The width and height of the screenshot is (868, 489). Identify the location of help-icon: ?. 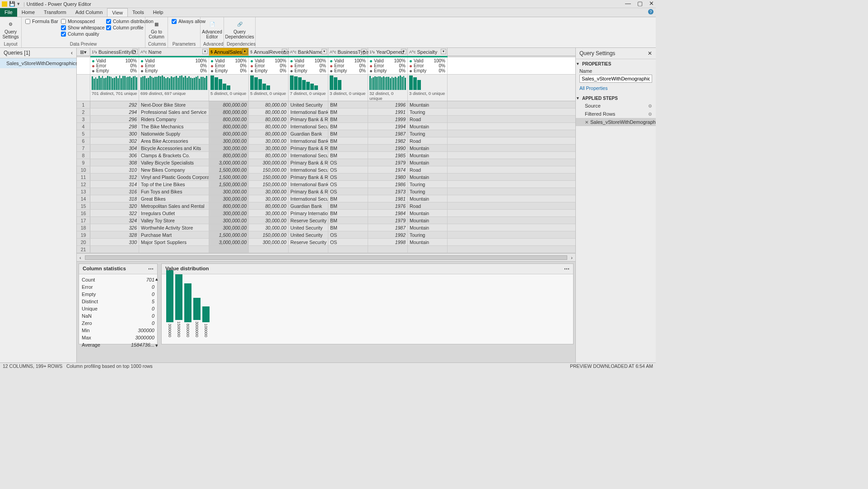
(651, 12).